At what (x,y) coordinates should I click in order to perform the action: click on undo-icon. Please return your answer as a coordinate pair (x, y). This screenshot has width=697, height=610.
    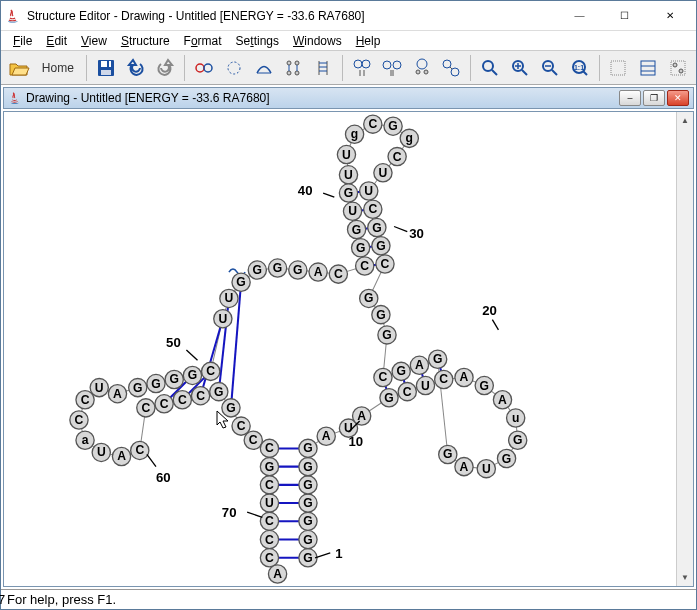
    Looking at the image, I should click on (136, 68).